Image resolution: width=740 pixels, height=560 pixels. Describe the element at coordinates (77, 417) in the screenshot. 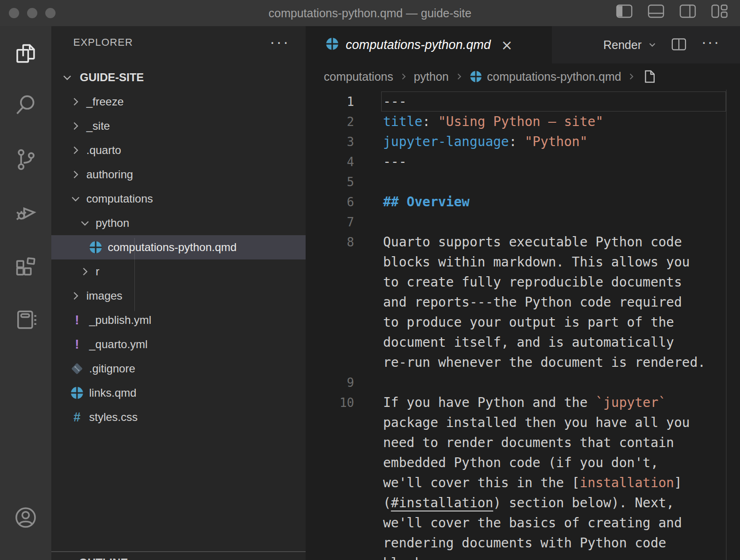

I see `css-file-icon: #` at that location.